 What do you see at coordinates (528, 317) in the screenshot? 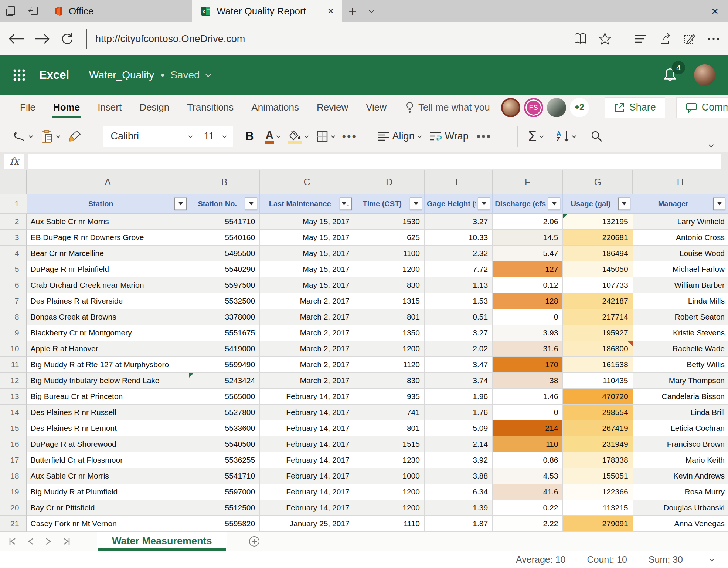
I see `cell-discharge: 0` at bounding box center [528, 317].